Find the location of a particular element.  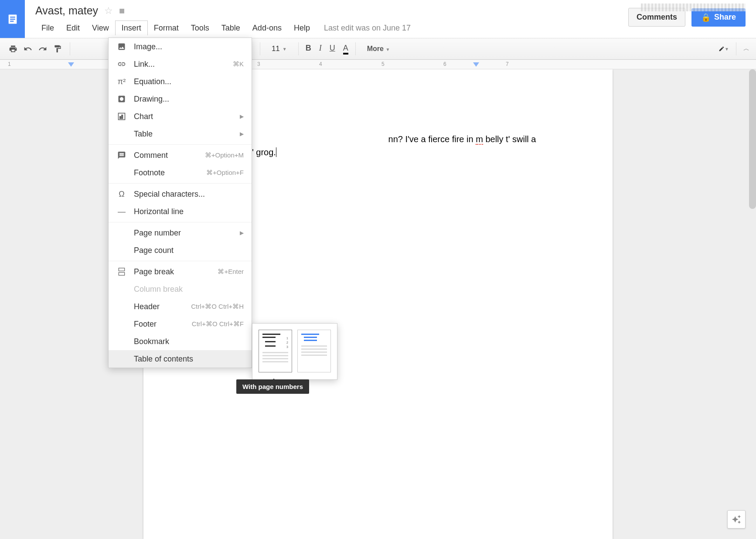

star-icon: ☆ is located at coordinates (109, 11).